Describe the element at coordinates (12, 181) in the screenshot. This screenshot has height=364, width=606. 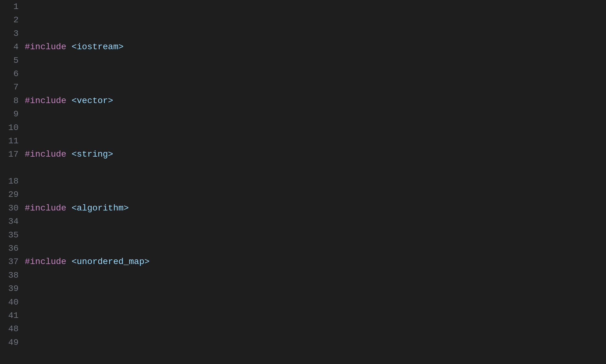
I see `ln-18: 18` at that location.